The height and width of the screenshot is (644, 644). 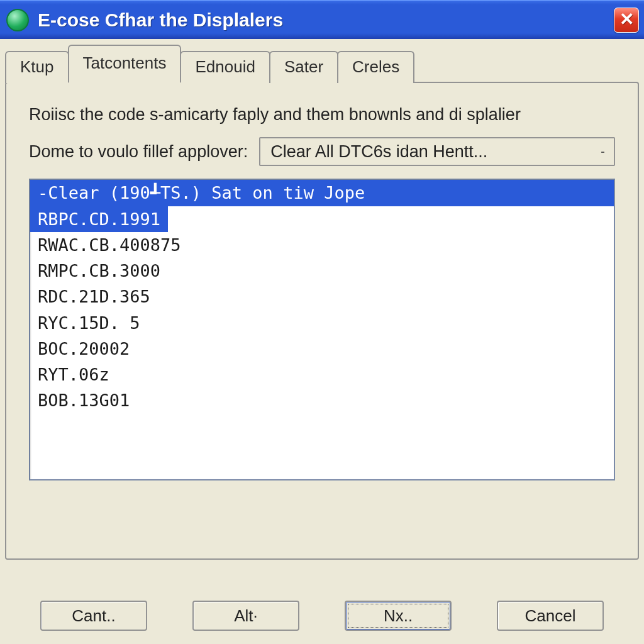 I want to click on titlebar: E-cose Cfhar the Displalers ✕, so click(x=322, y=19).